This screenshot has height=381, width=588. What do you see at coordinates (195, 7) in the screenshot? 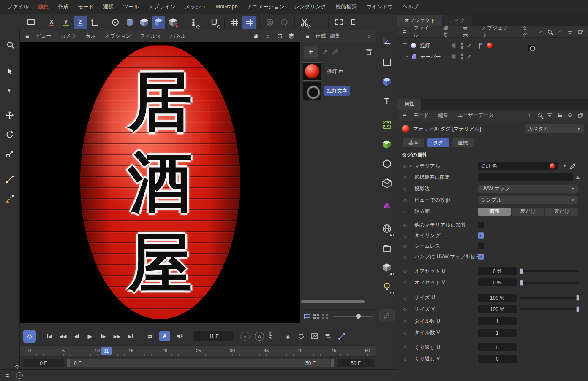
I see `menu-mesh: メッシュ` at bounding box center [195, 7].